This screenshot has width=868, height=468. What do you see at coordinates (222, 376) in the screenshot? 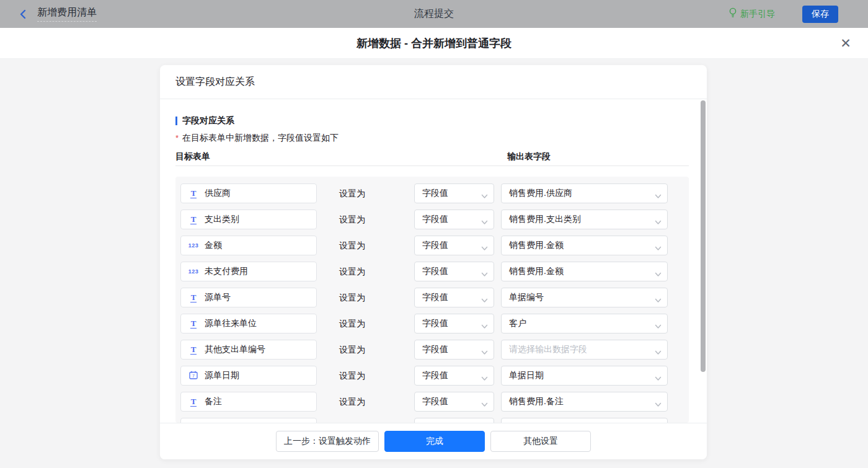
I see `target-field-label: 源单日期` at bounding box center [222, 376].